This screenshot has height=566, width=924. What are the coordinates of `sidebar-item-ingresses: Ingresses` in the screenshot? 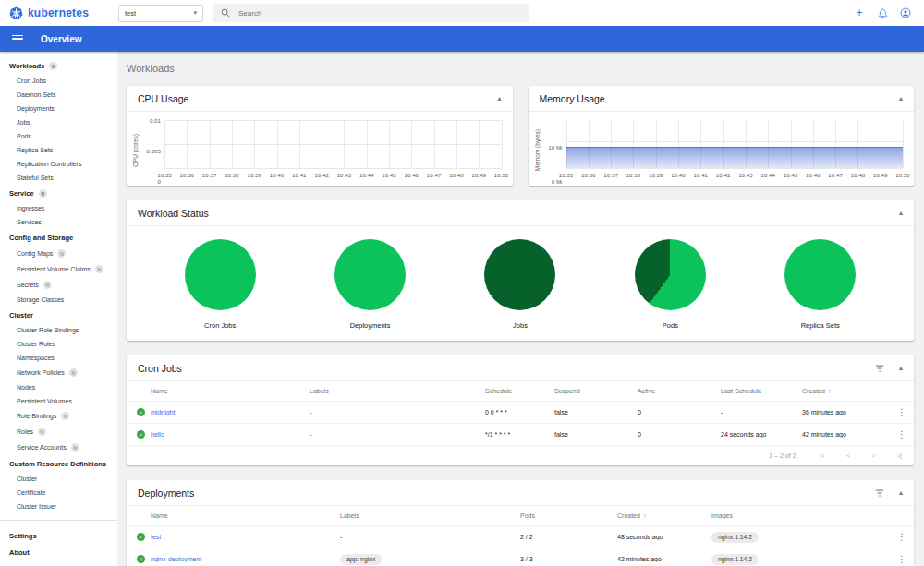 It's located at (59, 209).